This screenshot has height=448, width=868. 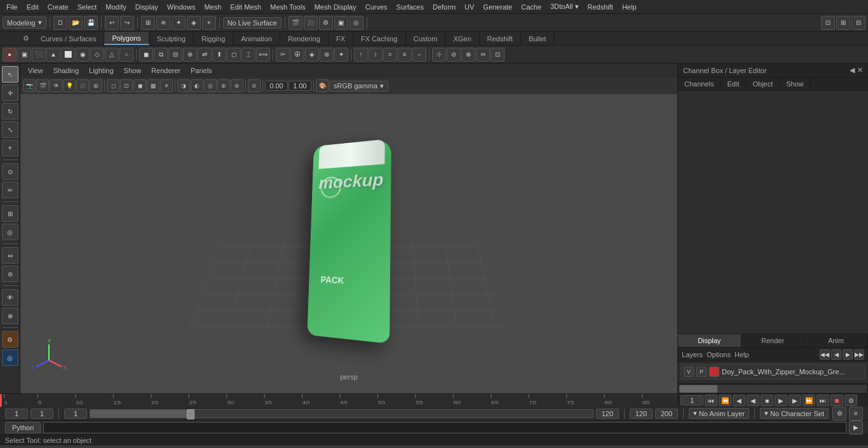 I want to click on render-region-button: ▣, so click(x=341, y=23).